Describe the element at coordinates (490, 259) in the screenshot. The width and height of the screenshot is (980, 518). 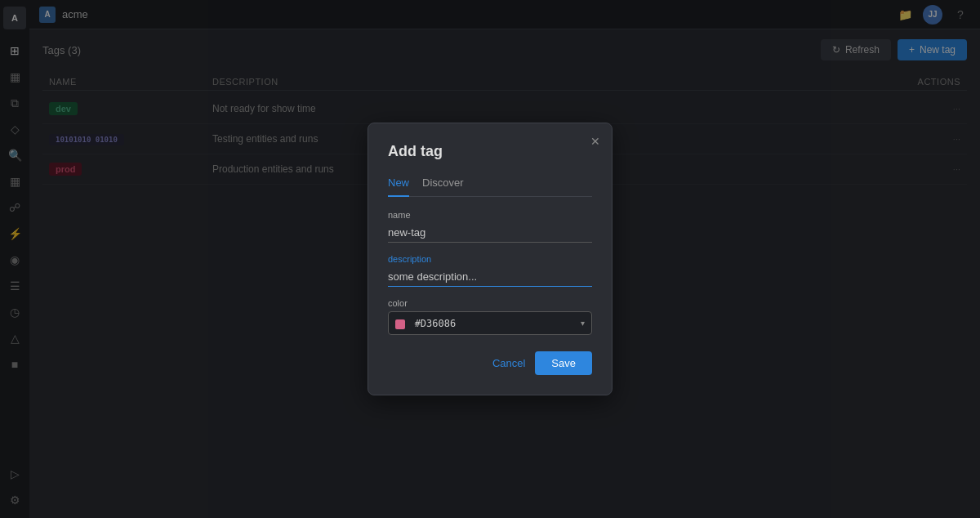
I see `description-label: description` at that location.